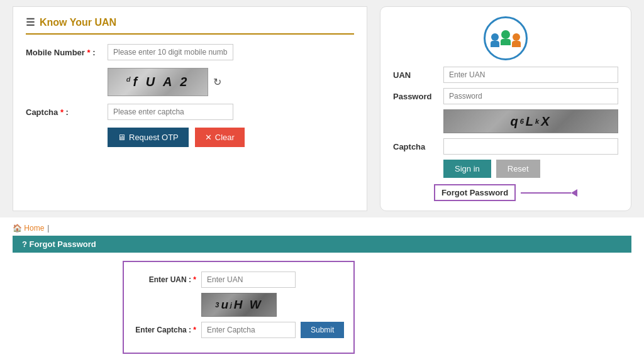 The height and width of the screenshot is (362, 644). I want to click on forgot-captcha-image: 3uj H W, so click(239, 305).